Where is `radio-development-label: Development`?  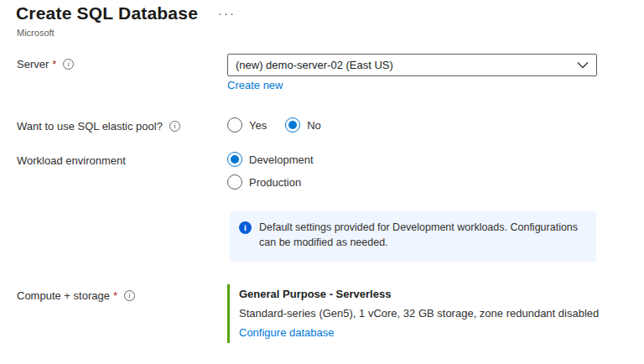
radio-development-label: Development is located at coordinates (282, 159).